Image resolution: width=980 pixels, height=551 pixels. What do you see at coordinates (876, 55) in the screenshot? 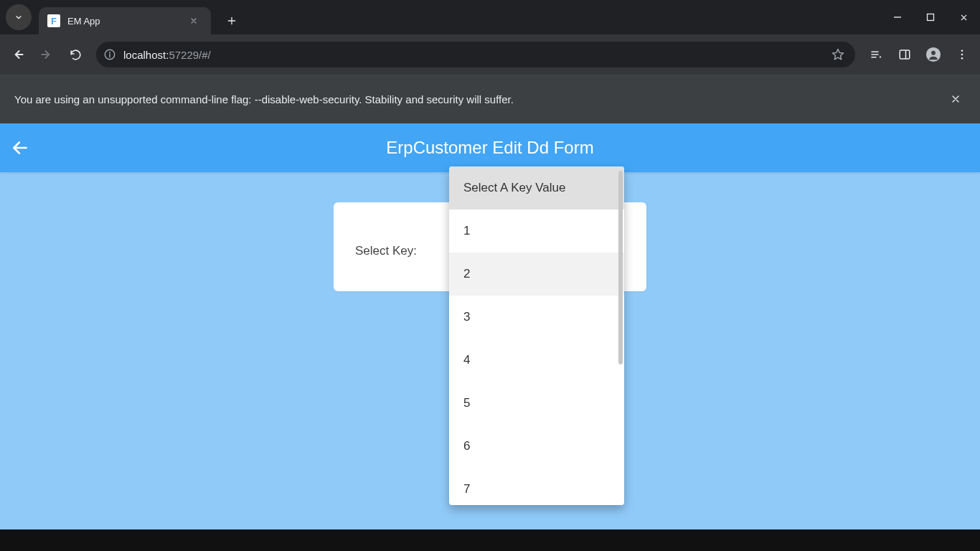
I see `media-control-button` at bounding box center [876, 55].